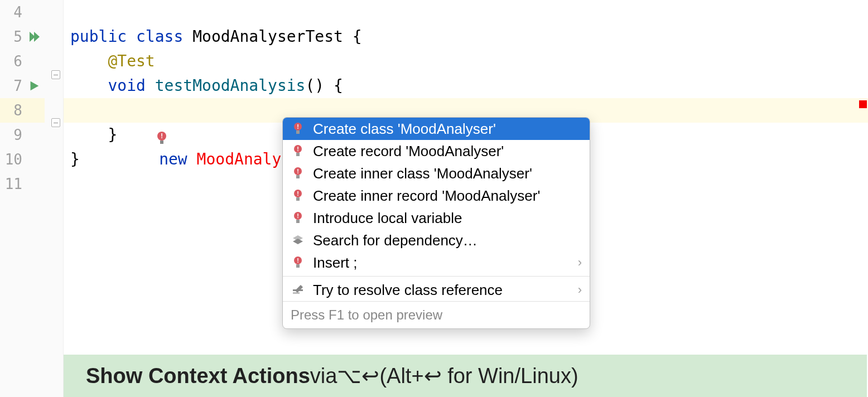 Image resolution: width=868 pixels, height=397 pixels. Describe the element at coordinates (298, 240) in the screenshot. I see `layers-icon` at that location.